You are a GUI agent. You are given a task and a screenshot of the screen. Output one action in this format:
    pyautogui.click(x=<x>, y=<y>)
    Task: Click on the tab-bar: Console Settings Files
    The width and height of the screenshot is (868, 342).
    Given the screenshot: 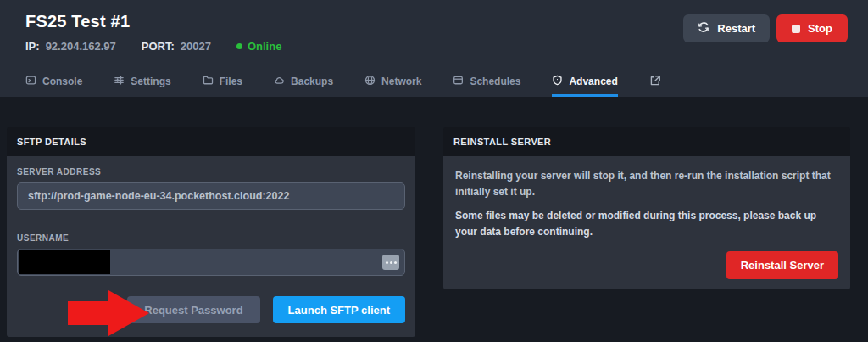 What is the action you would take?
    pyautogui.click(x=434, y=84)
    